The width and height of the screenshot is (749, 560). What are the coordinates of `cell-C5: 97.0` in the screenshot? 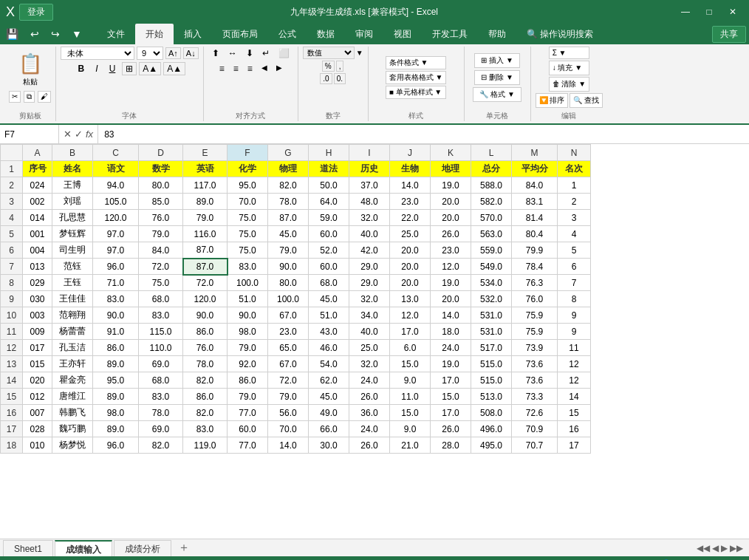 It's located at (116, 234).